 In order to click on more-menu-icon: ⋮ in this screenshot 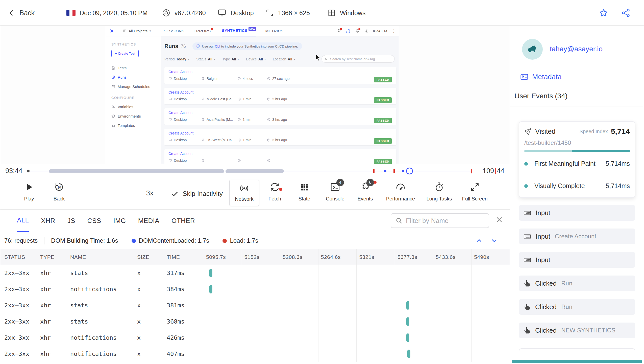, I will do `click(394, 31)`.